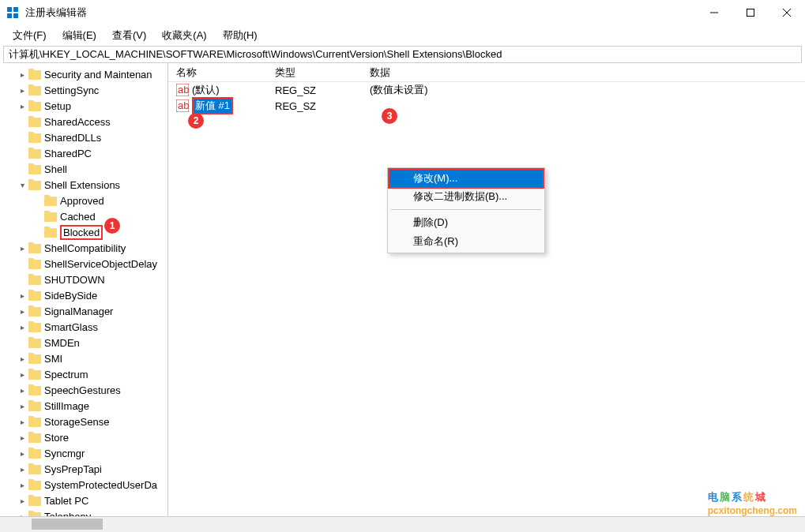  Describe the element at coordinates (79, 311) in the screenshot. I see `tree-item-label: SignalManager` at that location.